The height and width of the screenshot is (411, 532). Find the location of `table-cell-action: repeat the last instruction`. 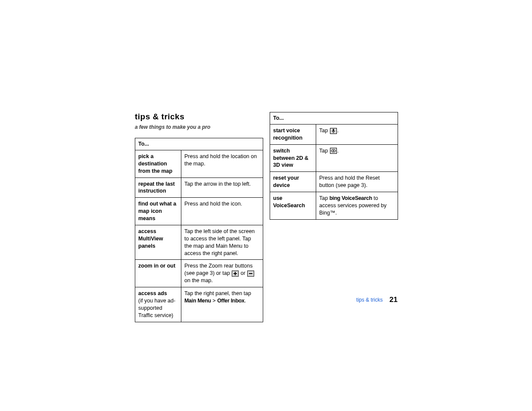

table-cell-action: repeat the last instruction is located at coordinates (159, 188).